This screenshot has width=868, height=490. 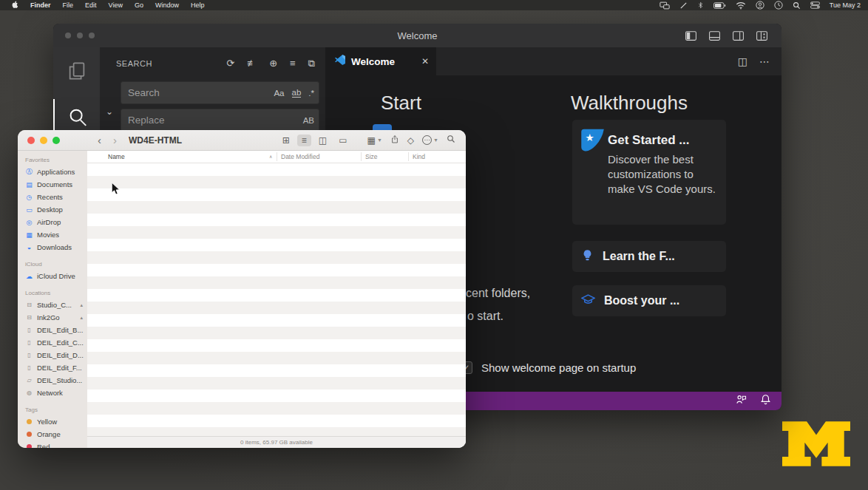 What do you see at coordinates (251, 64) in the screenshot?
I see `clear-search-results-icon: ≢` at bounding box center [251, 64].